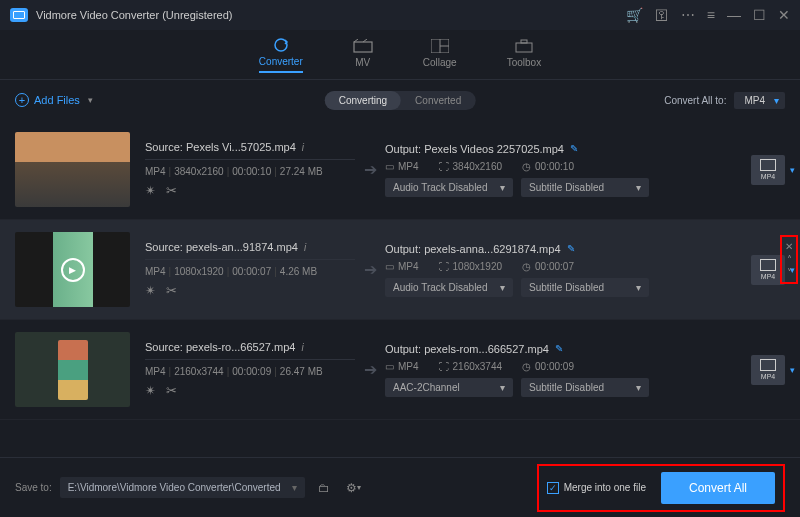  Describe the element at coordinates (400, 15) in the screenshot. I see `titlebar: Vidmore Video Converter (Unregistered) 🛒…` at that location.